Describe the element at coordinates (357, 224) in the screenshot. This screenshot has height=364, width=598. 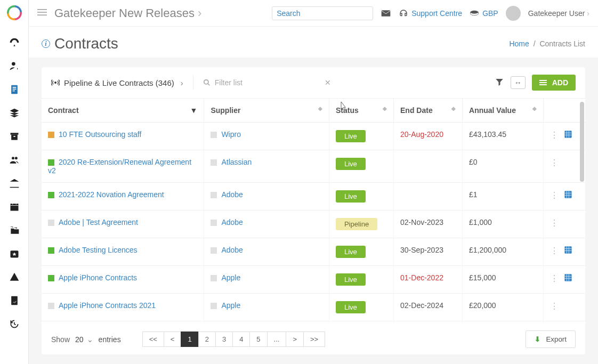
I see `status-badge: Pipeline` at that location.